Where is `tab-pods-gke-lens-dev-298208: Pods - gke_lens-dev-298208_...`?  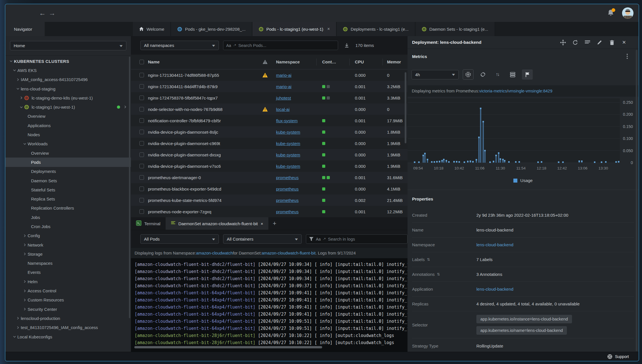
tab-pods-gke-lens-dev-298208: Pods - gke_lens-dev-298208_... is located at coordinates (212, 29).